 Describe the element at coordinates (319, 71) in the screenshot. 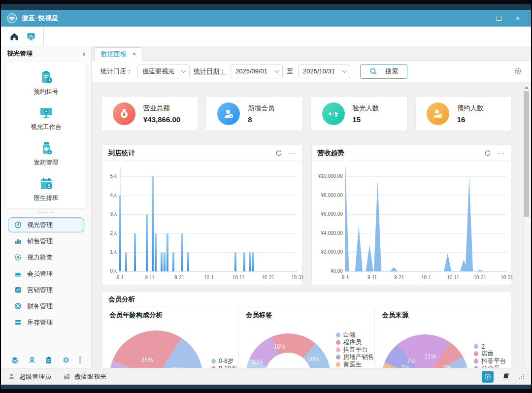

I see `date-to-value: 2025/10/31` at that location.